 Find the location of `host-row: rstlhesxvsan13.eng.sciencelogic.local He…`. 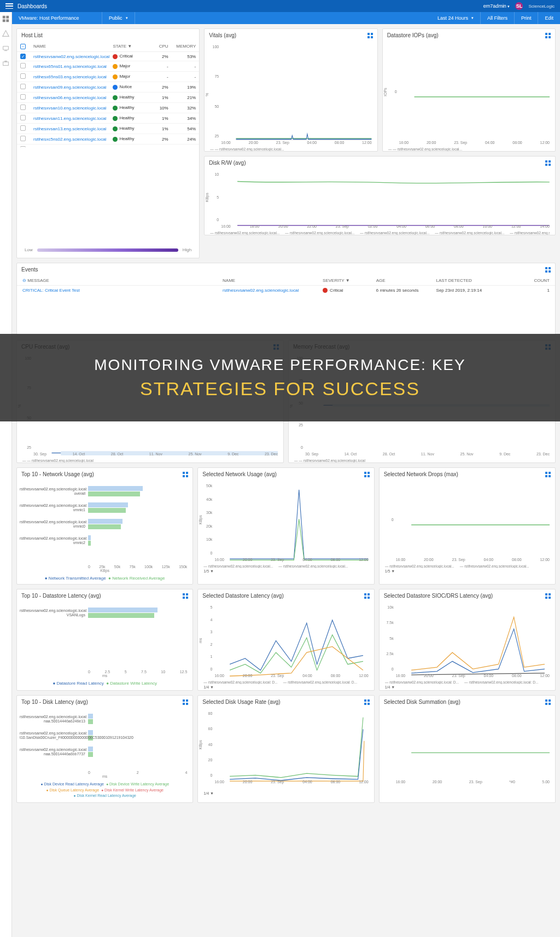

host-row: rstlhesxvsan13.eng.sciencelogic.local He… is located at coordinates (108, 129).